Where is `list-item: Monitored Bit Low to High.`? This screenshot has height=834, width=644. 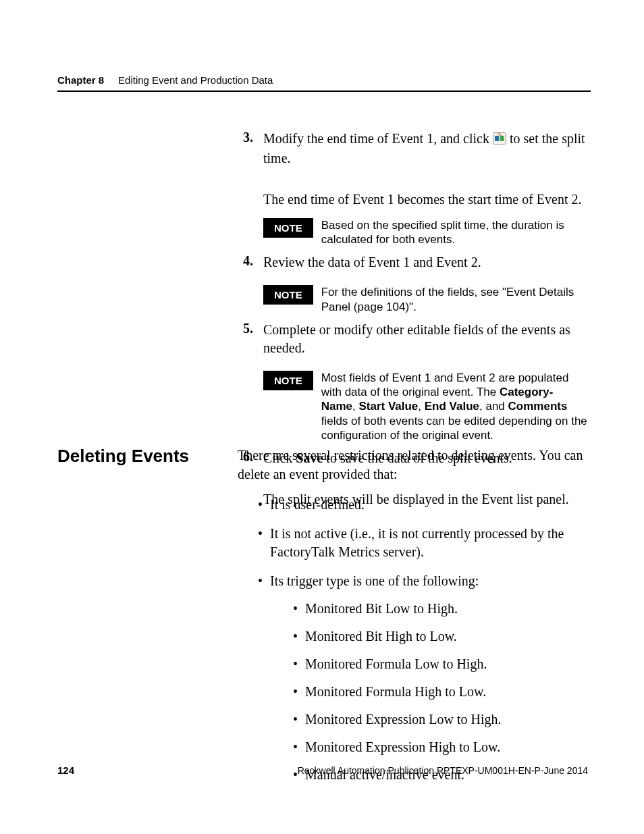 list-item: Monitored Bit Low to High. is located at coordinates (440, 609).